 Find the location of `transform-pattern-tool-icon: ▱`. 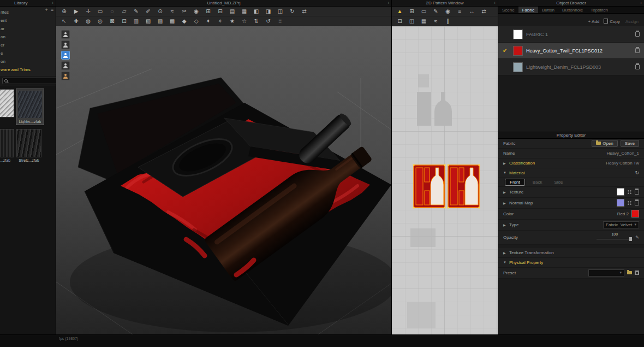

transform-pattern-tool-icon: ▱ is located at coordinates (124, 11).